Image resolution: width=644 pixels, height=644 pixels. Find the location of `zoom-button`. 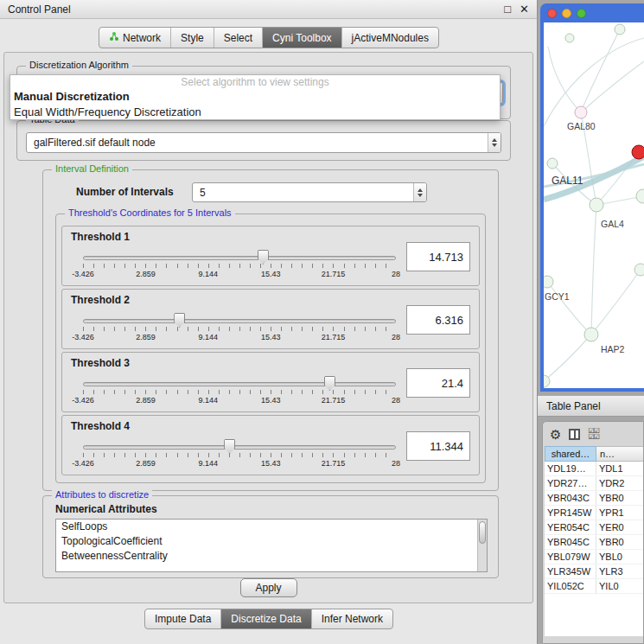

zoom-button is located at coordinates (581, 14).